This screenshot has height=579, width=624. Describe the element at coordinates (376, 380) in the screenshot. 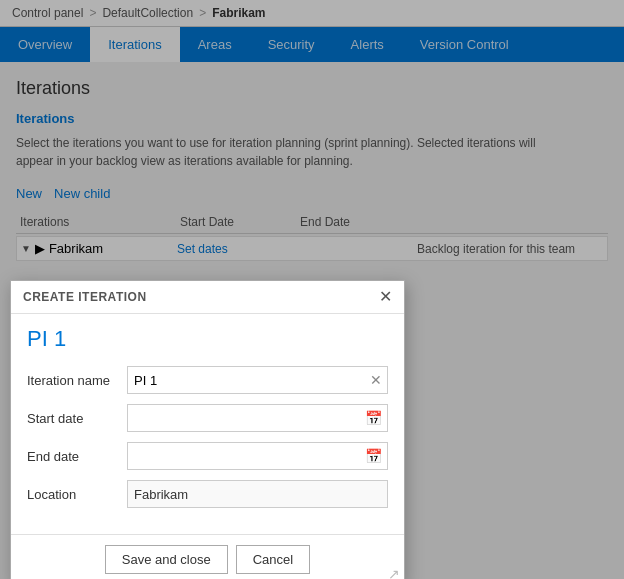

I see `iteration-name-clear-icon: ✕` at that location.